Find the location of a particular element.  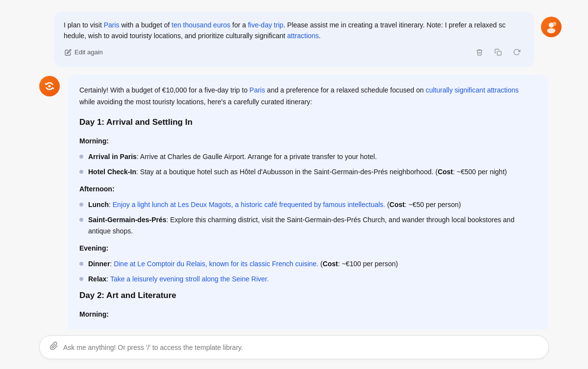

list-item: Relax: Take a leisurely evening stroll a… is located at coordinates (308, 279).